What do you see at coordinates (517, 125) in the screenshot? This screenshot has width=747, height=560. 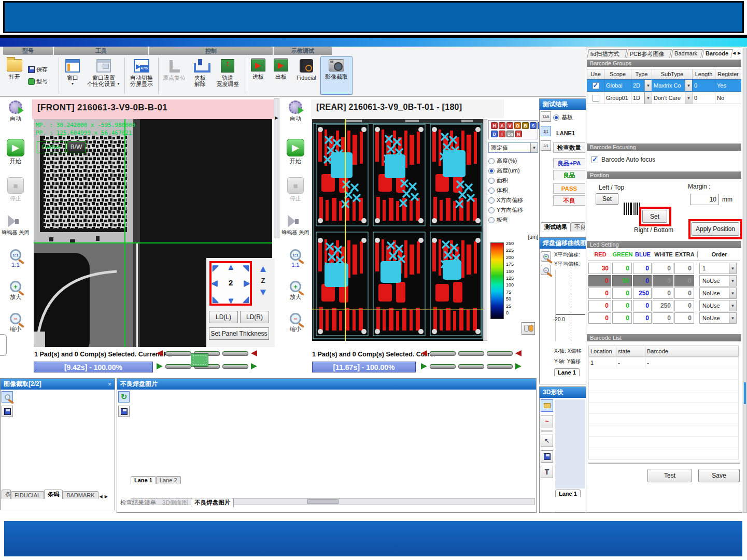 I see `letter-button: O` at bounding box center [517, 125].